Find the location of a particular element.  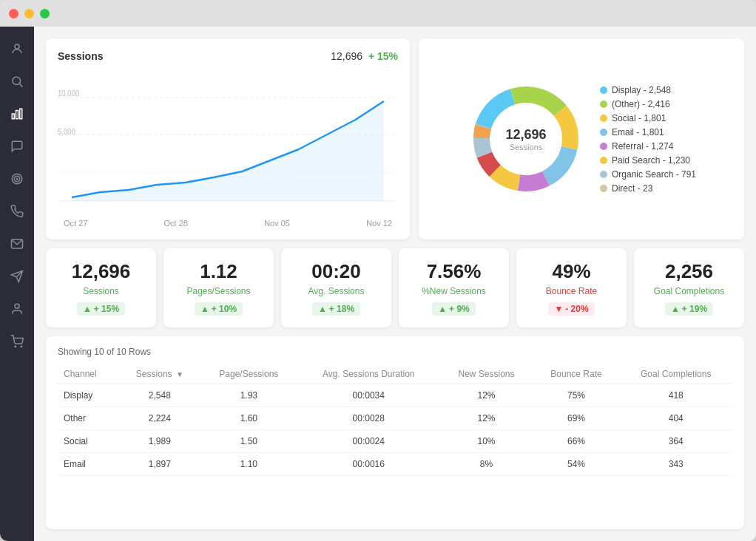

stat-bounce-badge-arrow: ▼ is located at coordinates (558, 309).